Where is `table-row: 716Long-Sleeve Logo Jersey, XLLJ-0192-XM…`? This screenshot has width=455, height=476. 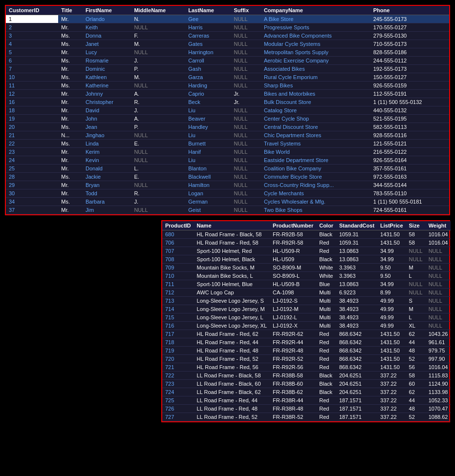
table-row: 716Long-Sleeve Logo Jersey, XLLJ-0192-XM… is located at coordinates (306, 326).